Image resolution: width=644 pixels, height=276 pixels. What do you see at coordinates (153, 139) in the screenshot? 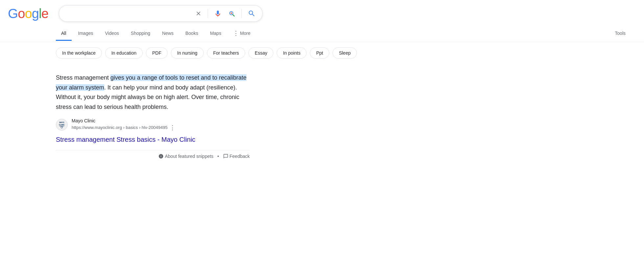
I see `result-link: Stress management Stress basics - Mayo C…` at bounding box center [153, 139].